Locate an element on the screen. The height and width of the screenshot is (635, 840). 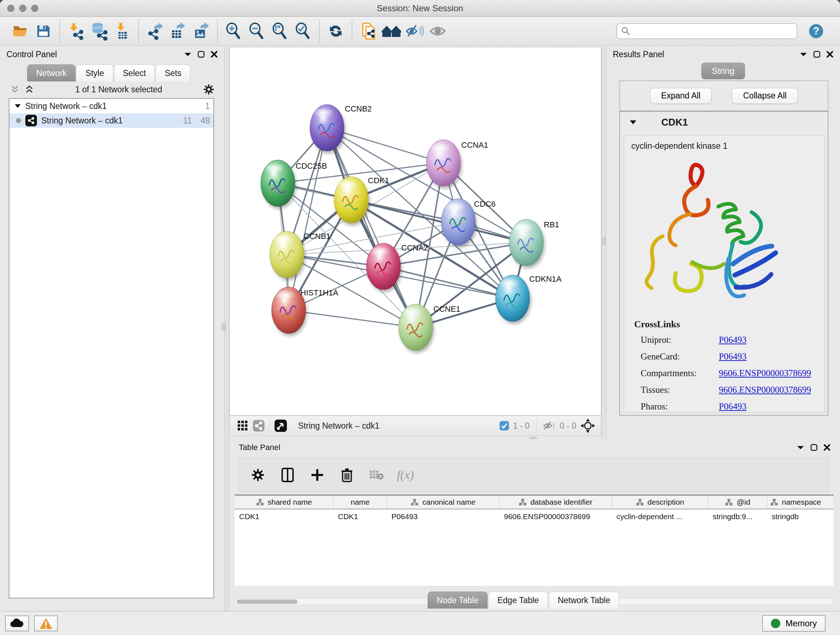
network-edge-count: 48 is located at coordinates (205, 121).